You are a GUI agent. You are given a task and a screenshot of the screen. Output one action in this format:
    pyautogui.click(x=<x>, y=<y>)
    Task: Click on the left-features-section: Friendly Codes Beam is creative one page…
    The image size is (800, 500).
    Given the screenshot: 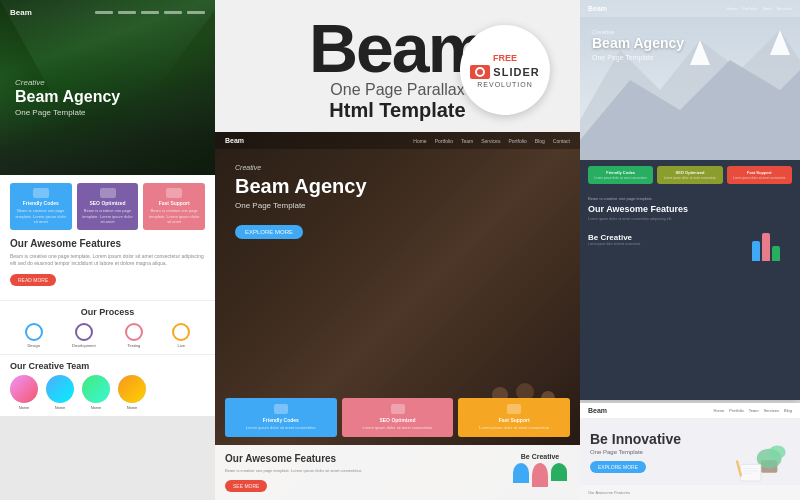 What is the action you would take?
    pyautogui.click(x=108, y=238)
    